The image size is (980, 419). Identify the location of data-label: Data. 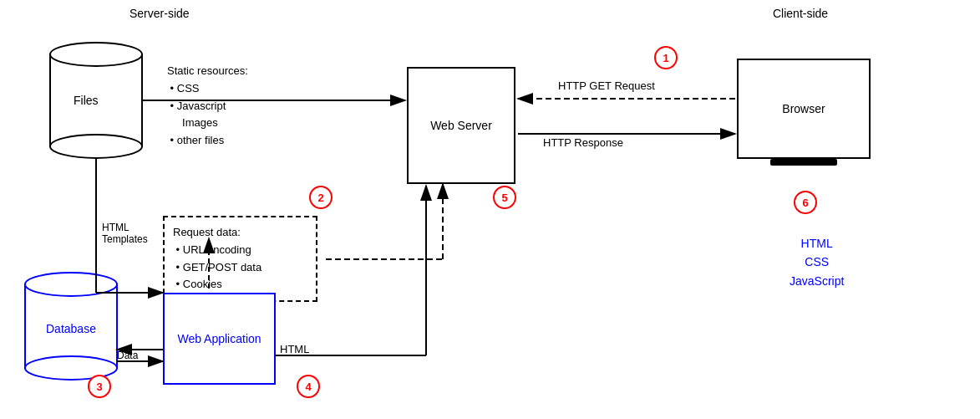
(127, 355).